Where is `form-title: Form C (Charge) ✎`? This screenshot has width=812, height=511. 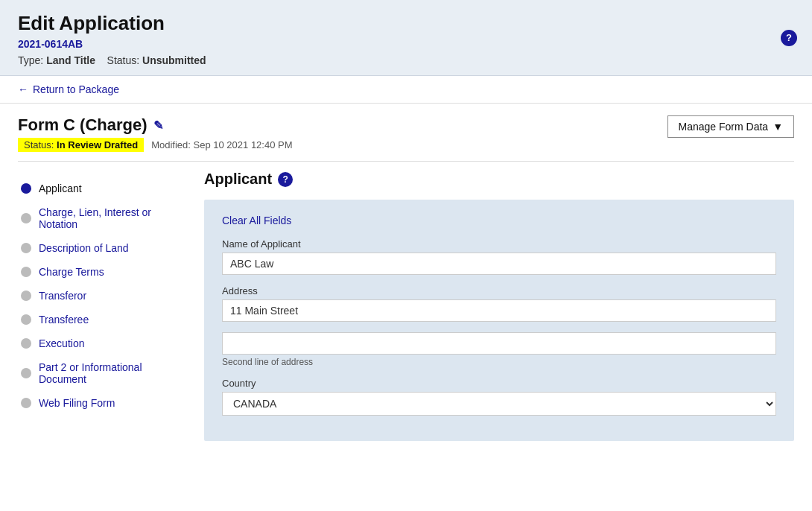
form-title: Form C (Charge) ✎ is located at coordinates (91, 125).